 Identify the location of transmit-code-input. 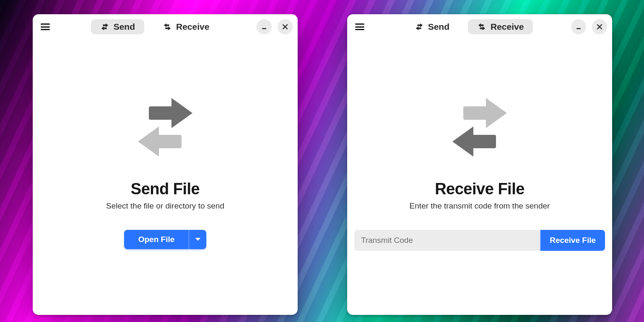
(447, 240).